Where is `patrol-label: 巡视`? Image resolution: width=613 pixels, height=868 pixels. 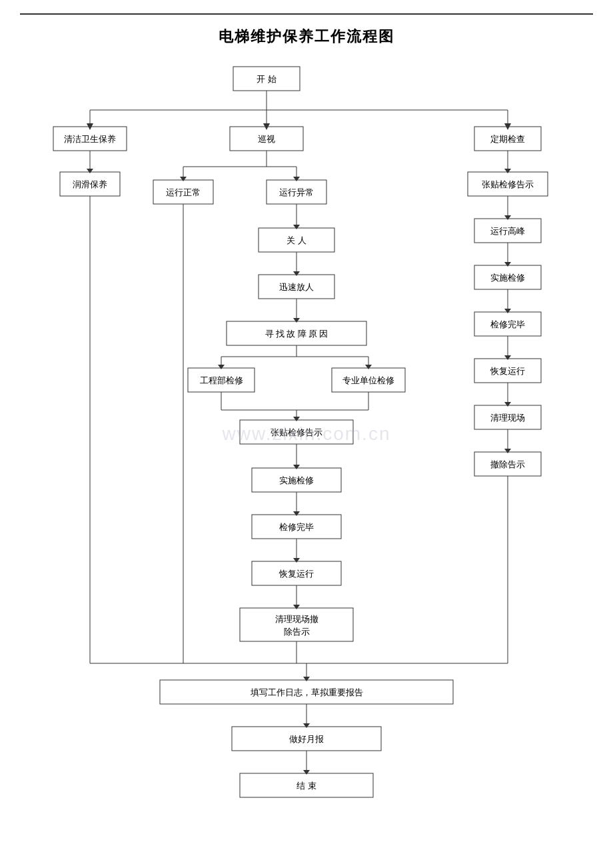
patrol-label: 巡视 is located at coordinates (267, 139).